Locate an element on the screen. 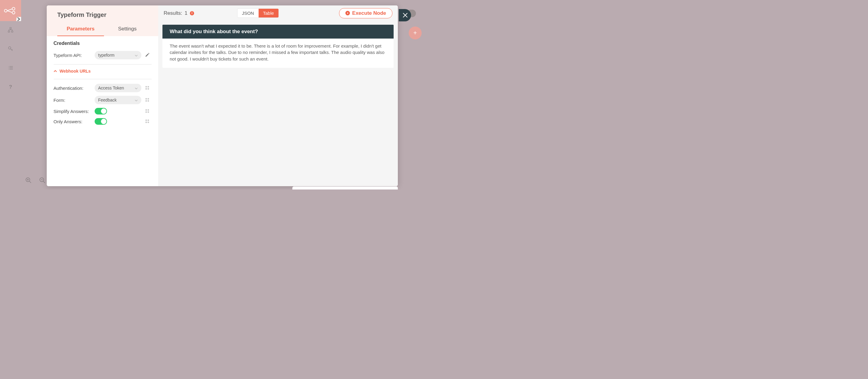  credential-value: typeform is located at coordinates (106, 55).